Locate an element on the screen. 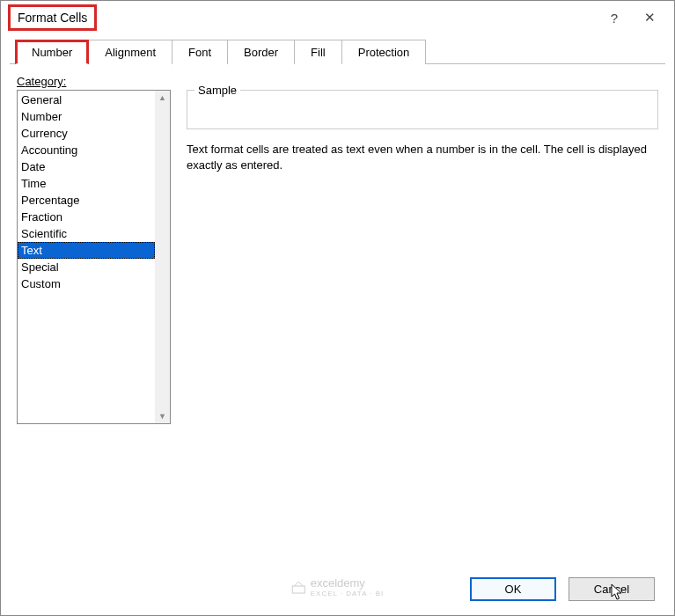  tab-fill: Fill is located at coordinates (319, 52).